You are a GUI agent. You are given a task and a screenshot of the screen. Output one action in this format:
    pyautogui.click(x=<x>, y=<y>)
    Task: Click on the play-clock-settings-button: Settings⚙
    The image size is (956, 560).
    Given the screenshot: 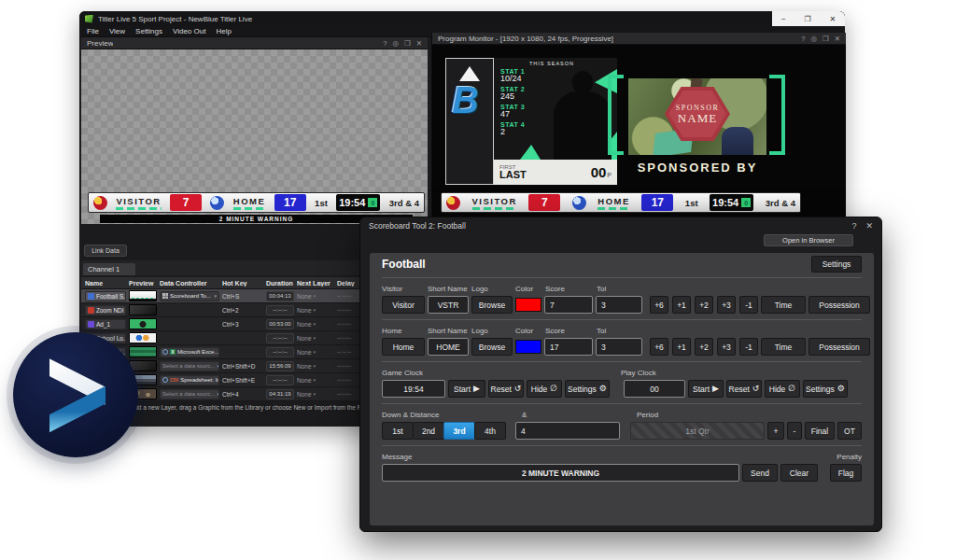 What is the action you would take?
    pyautogui.click(x=825, y=388)
    